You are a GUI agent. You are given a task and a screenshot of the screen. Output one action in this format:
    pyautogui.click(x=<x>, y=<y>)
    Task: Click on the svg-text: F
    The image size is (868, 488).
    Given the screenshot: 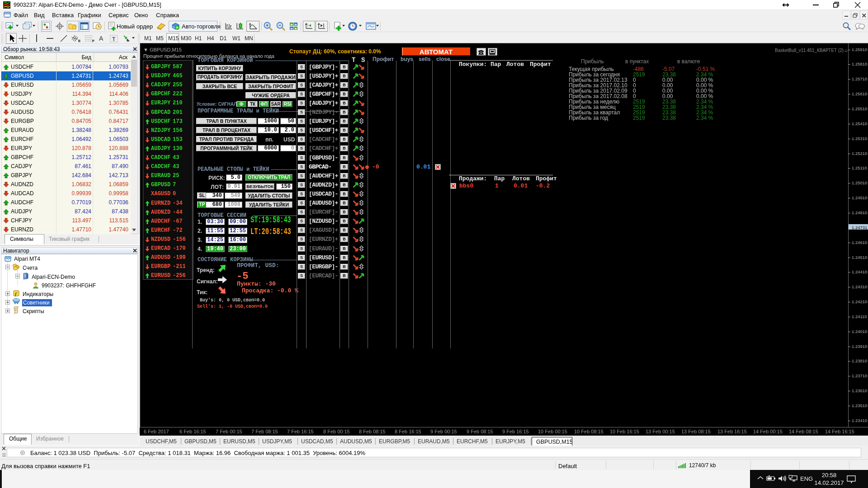 What is the action you would take?
    pyautogui.click(x=93, y=41)
    